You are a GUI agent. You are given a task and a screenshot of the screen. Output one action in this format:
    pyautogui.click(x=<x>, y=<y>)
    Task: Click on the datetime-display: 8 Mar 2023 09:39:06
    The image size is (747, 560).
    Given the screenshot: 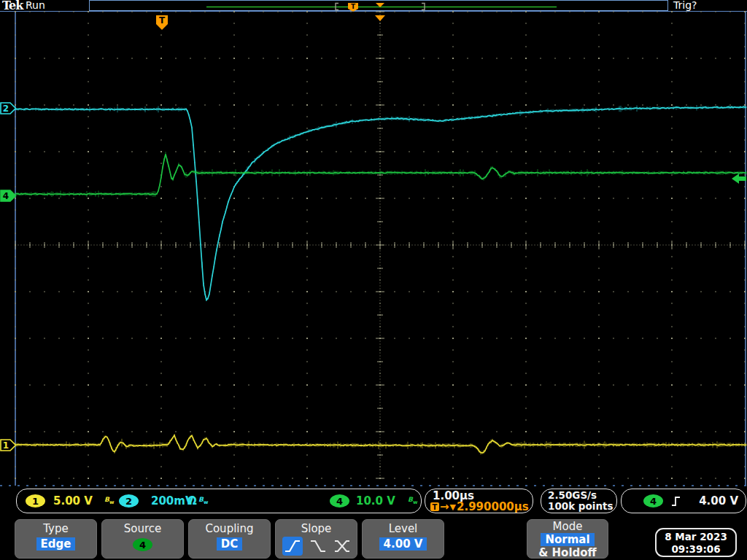 What is the action you would take?
    pyautogui.click(x=696, y=542)
    